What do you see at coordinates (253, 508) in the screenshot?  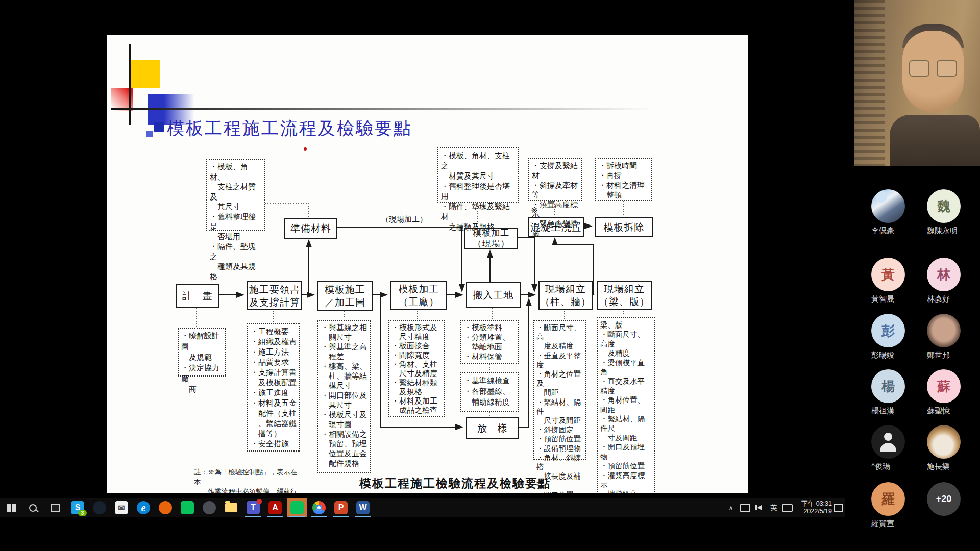 I see `taskbar-app-teams: T` at bounding box center [253, 508].